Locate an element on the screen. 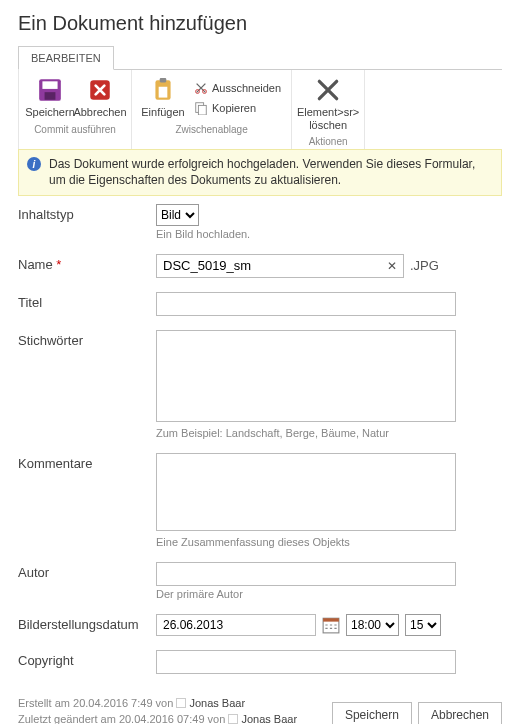  name-field is located at coordinates (275, 266).